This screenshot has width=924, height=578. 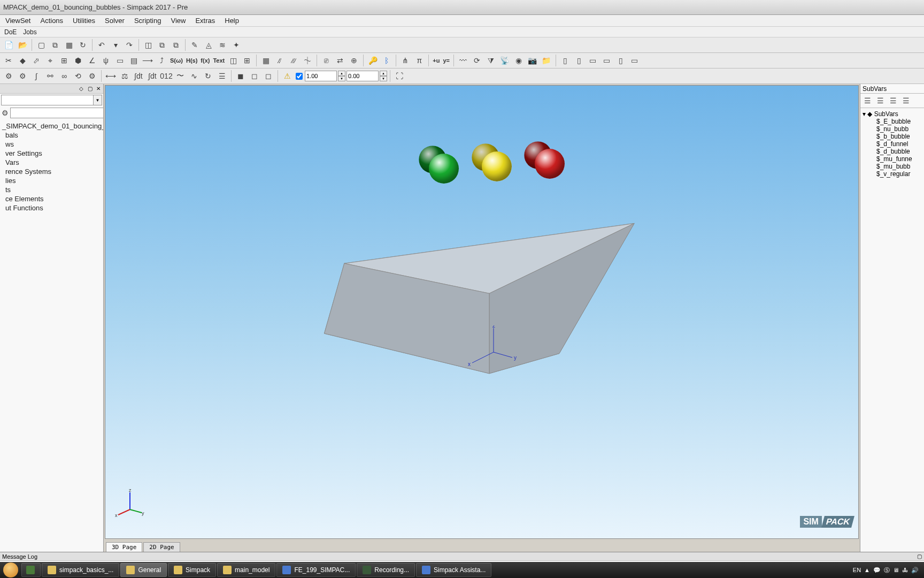 What do you see at coordinates (892, 151) in the screenshot?
I see `subvar-item: $_d_bubble` at bounding box center [892, 151].